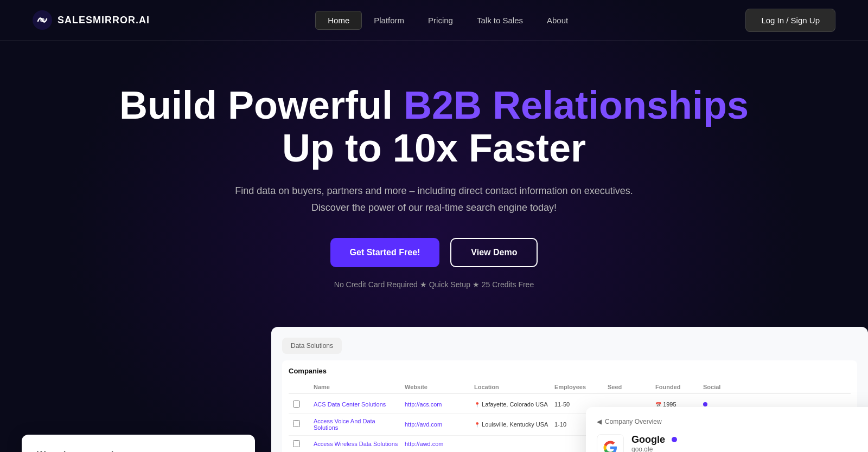 The image size is (868, 452). I want to click on nav-platform: Platform, so click(389, 21).